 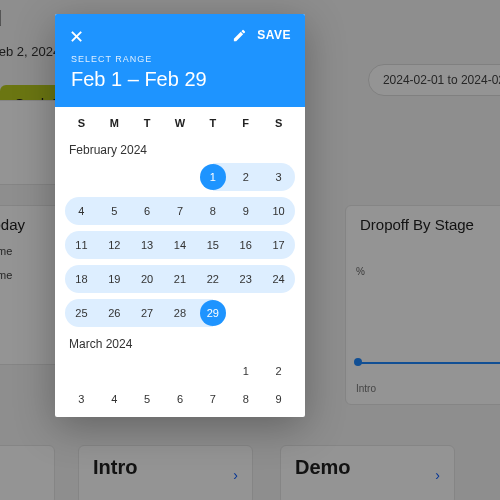 What do you see at coordinates (180, 80) in the screenshot?
I see `selected-range-text: Feb 1 – Feb 29` at bounding box center [180, 80].